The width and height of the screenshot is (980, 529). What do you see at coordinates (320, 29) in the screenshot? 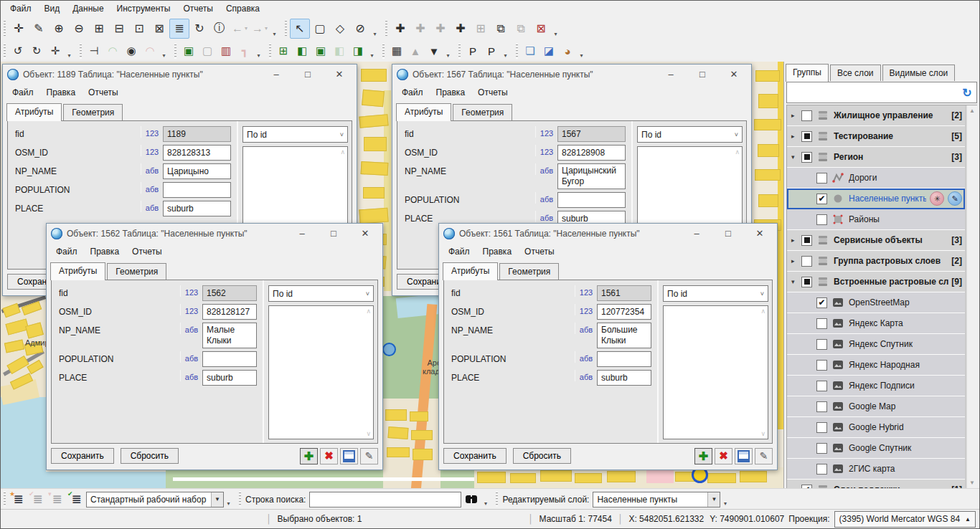
I see `select-rectangle-tool: ▢` at bounding box center [320, 29].